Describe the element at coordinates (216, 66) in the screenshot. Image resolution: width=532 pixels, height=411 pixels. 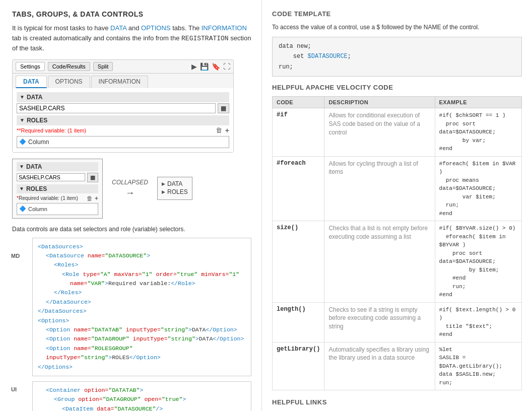
I see `bookmark-icon: 🔖` at that location.